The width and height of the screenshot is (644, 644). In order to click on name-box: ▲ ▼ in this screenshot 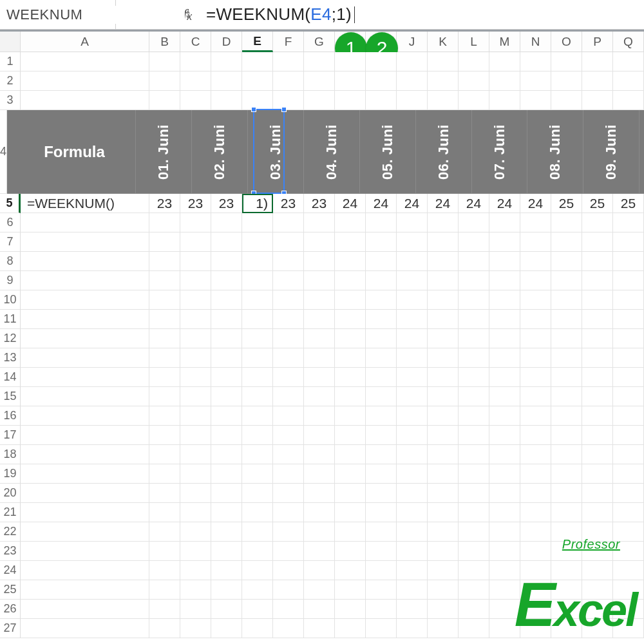, I will do `click(58, 14)`.